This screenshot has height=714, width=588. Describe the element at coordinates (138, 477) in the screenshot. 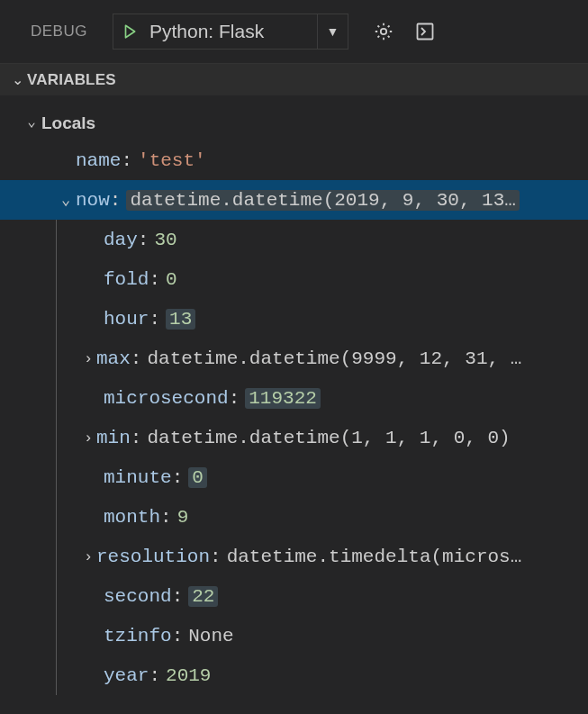

I see `var-key: minute` at that location.